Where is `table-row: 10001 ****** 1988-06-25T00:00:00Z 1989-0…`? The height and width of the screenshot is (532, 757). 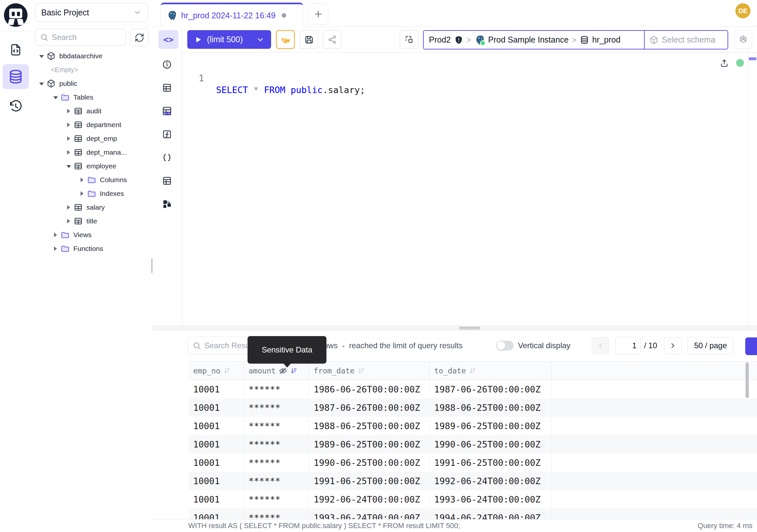 table-row: 10001 ****** 1988-06-25T00:00:00Z 1989-0… is located at coordinates (473, 426).